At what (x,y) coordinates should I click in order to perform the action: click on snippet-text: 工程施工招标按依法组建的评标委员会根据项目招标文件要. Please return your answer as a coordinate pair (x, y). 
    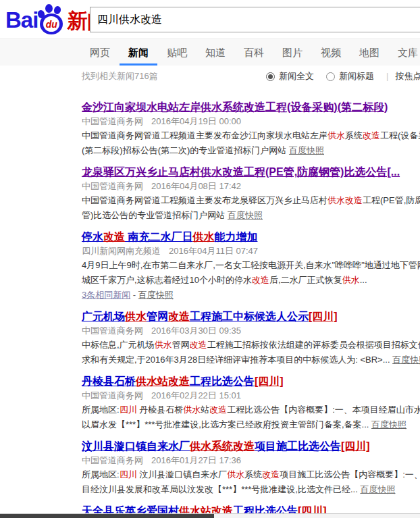
    Looking at the image, I should click on (313, 344).